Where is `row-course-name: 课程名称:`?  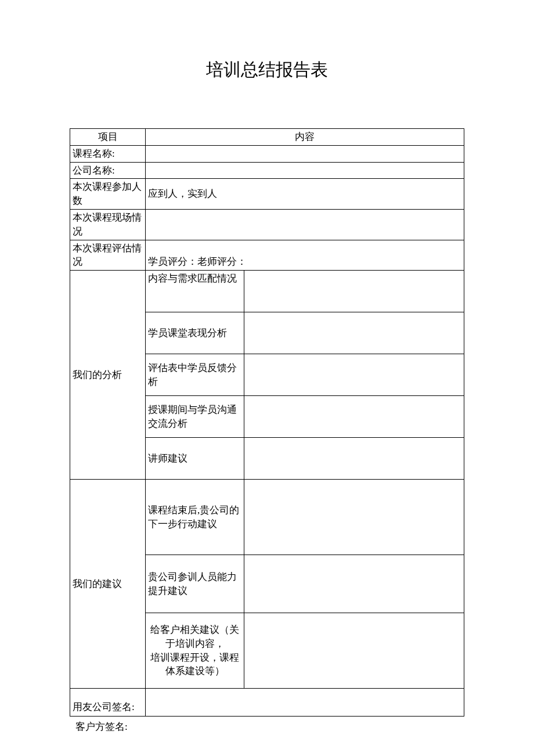
row-course-name: 课程名称: is located at coordinates (267, 153).